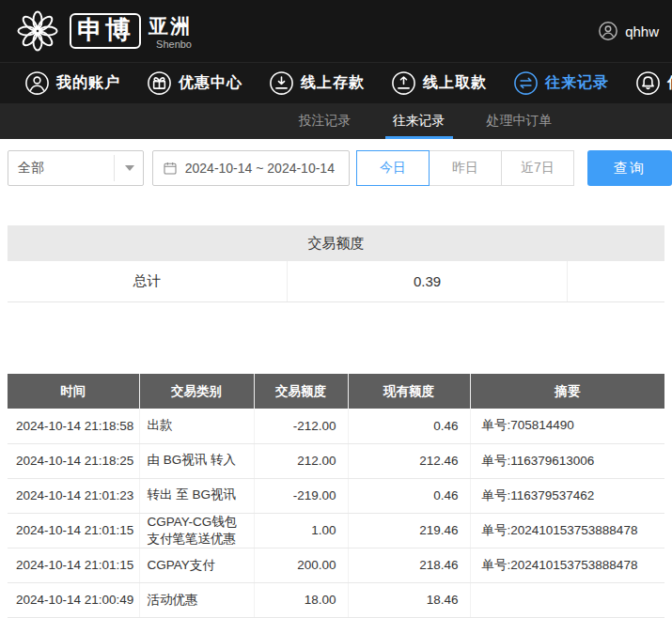  I want to click on records-header-row: 时间交易类别交易额度现有额度摘要, so click(336, 391).